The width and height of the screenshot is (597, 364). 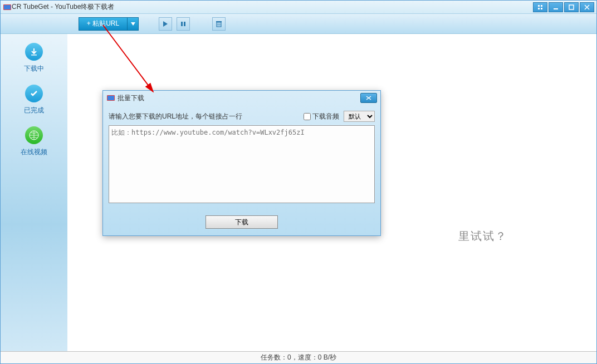 What do you see at coordinates (556, 7) in the screenshot?
I see `minimize-button` at bounding box center [556, 7].